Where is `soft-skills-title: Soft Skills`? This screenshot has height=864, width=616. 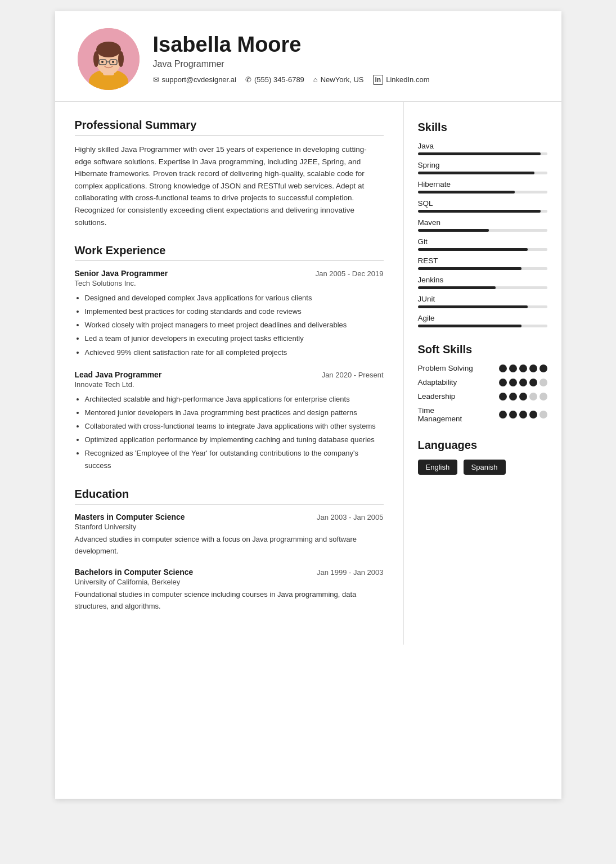
soft-skills-title: Soft Skills is located at coordinates (483, 350).